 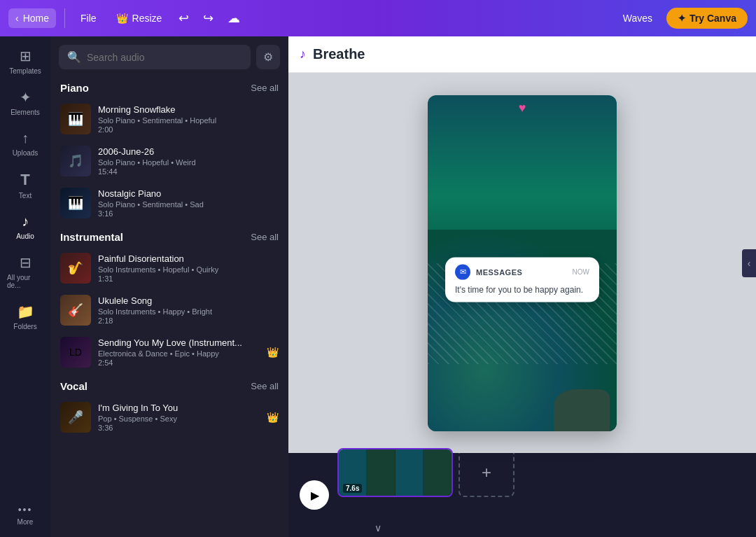 What do you see at coordinates (76, 268) in the screenshot?
I see `thumb-icon: 🎷` at bounding box center [76, 268].